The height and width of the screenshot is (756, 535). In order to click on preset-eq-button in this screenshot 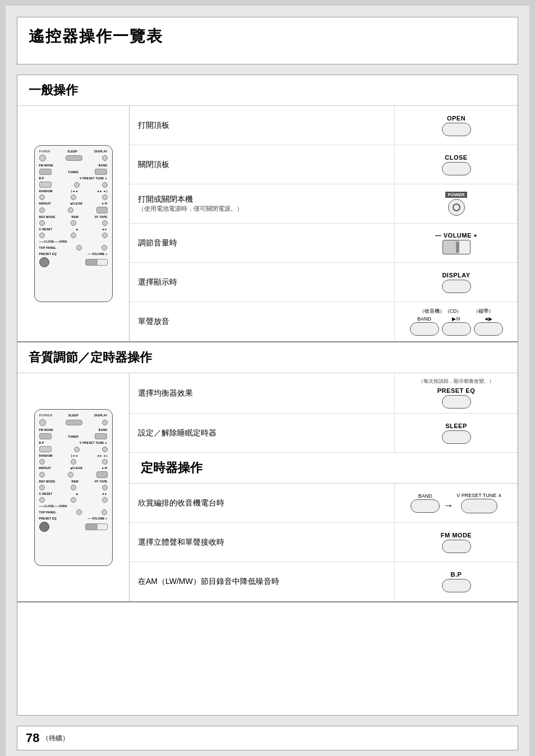, I will do `click(456, 402)`.